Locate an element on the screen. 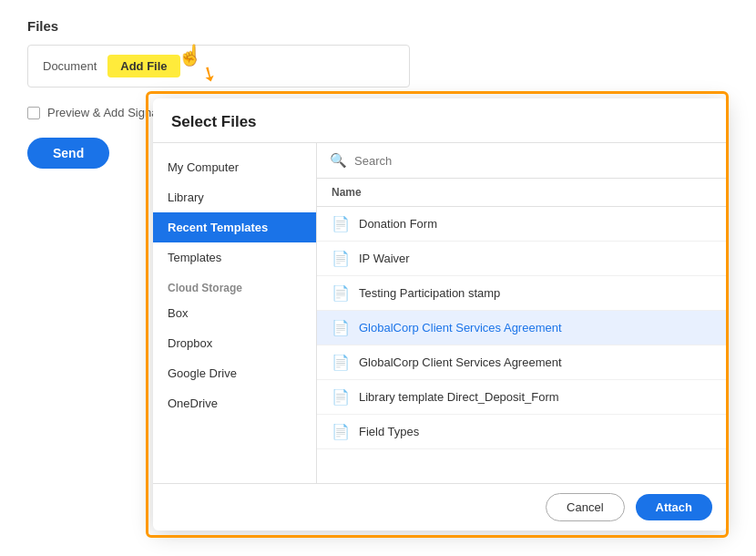  file-item-field-types: 📄 Field Types is located at coordinates (522, 432).